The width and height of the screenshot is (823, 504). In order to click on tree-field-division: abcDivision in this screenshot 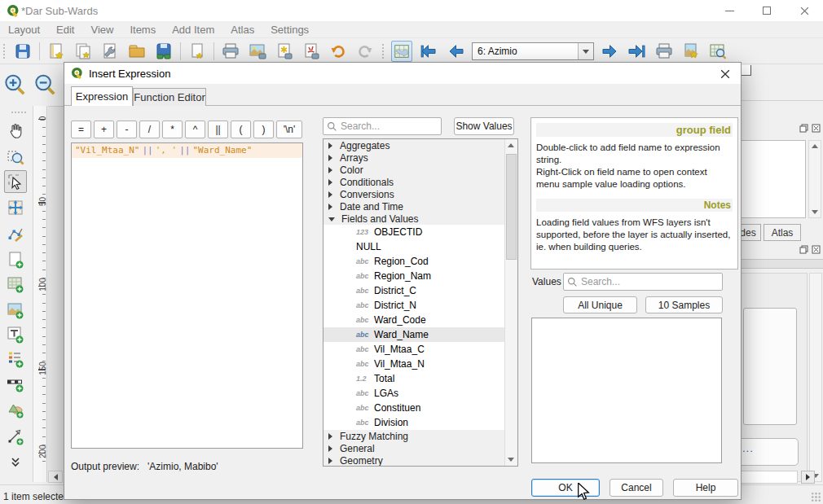, I will do `click(420, 423)`.